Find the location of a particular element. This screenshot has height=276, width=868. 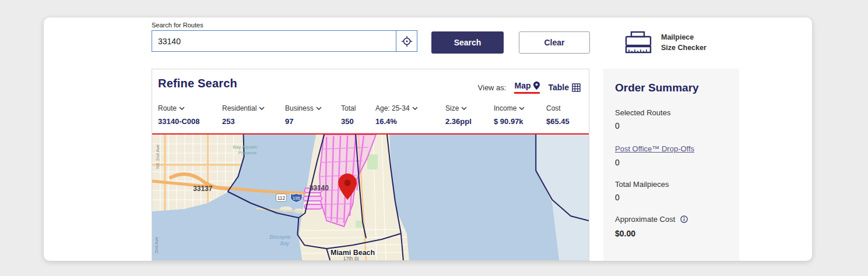

zip-label-33140: 33140 is located at coordinates (319, 188).